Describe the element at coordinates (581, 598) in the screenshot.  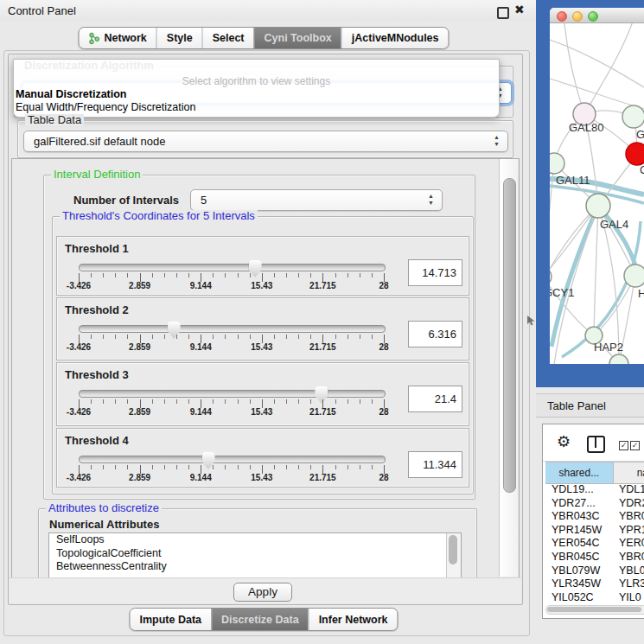
I see `cell-shared-name: YIL052C` at that location.